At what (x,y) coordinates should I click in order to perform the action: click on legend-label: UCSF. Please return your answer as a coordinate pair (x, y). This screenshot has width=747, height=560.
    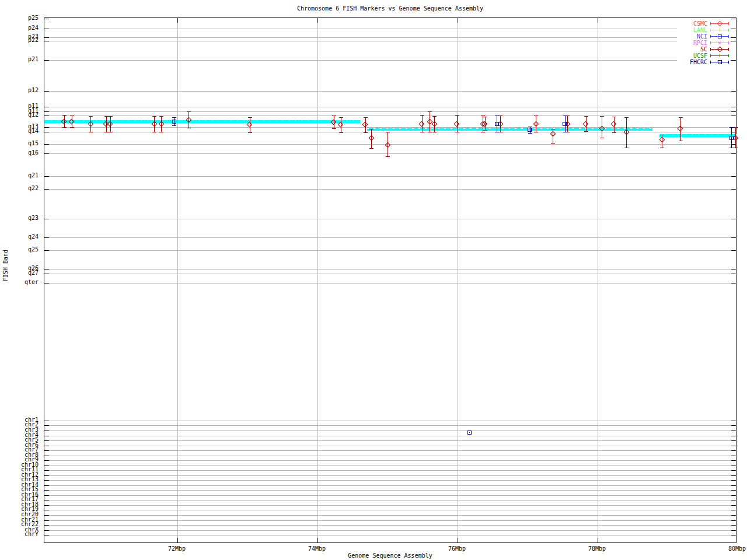
    Looking at the image, I should click on (693, 56).